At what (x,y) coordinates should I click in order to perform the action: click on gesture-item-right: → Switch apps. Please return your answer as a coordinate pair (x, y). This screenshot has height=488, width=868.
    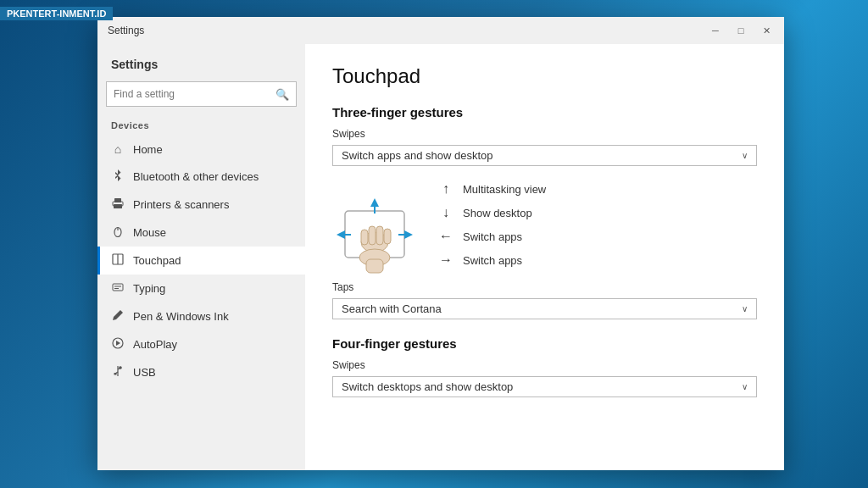
    Looking at the image, I should click on (492, 260).